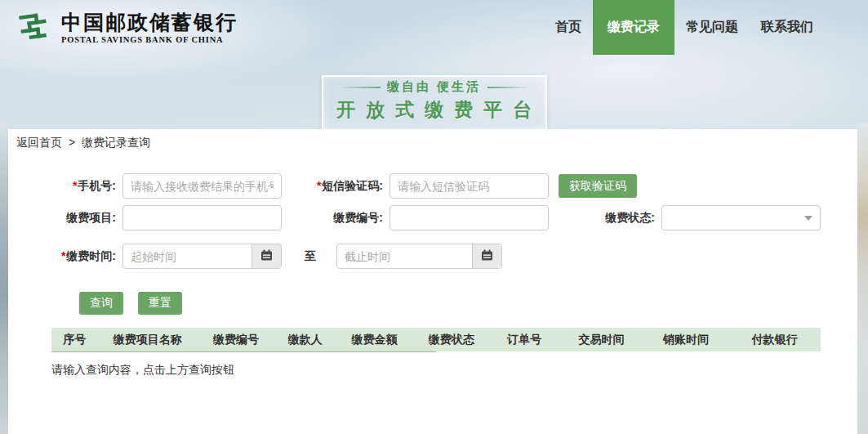 Image resolution: width=868 pixels, height=434 pixels. Describe the element at coordinates (436, 370) in the screenshot. I see `empty-state-message: 请输入查询内容，点击上方查询按钮` at that location.